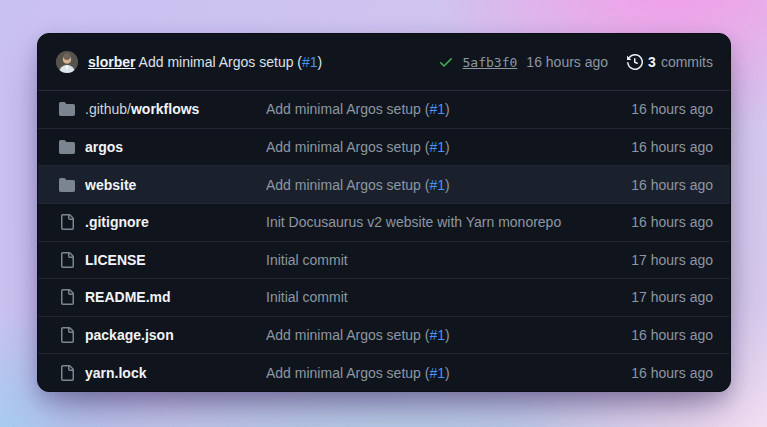 The image size is (767, 427). I want to click on file-name-link: README.md, so click(128, 297).